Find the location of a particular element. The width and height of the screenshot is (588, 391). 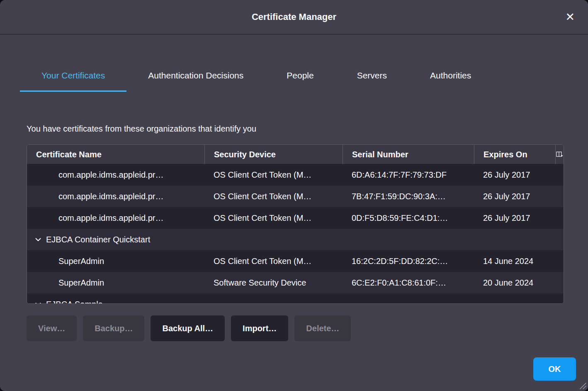

tab-people: People is located at coordinates (300, 76).